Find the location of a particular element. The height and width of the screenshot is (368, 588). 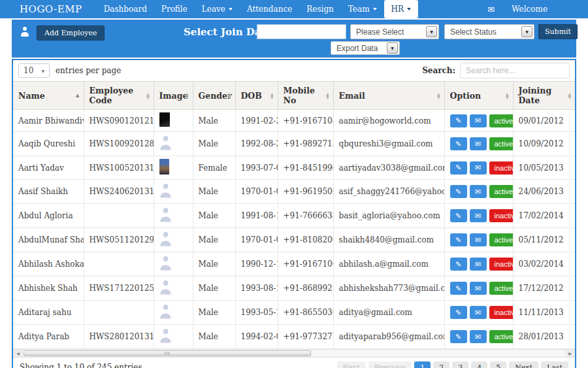

person-placeholder-icon is located at coordinates (166, 142).